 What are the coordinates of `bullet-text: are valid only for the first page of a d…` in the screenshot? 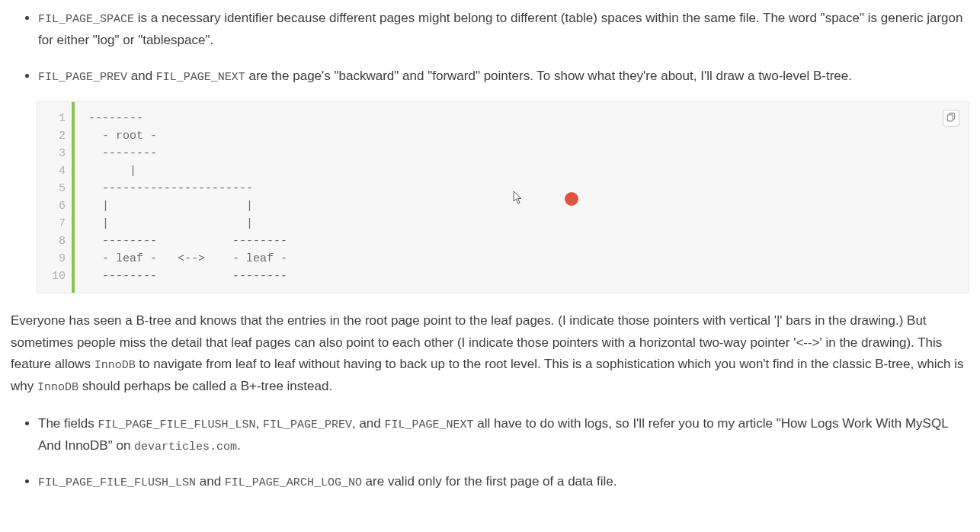 It's located at (489, 482).